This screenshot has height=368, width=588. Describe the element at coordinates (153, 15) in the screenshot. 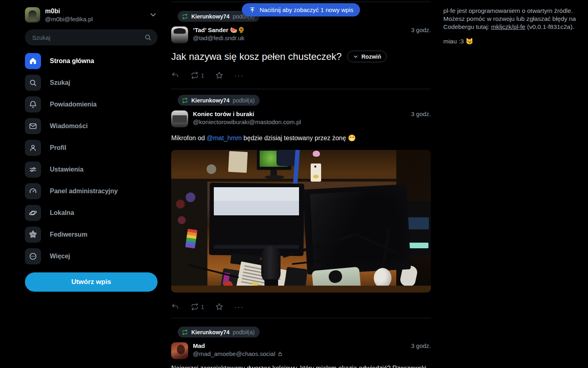

I see `chevron-down-icon` at that location.